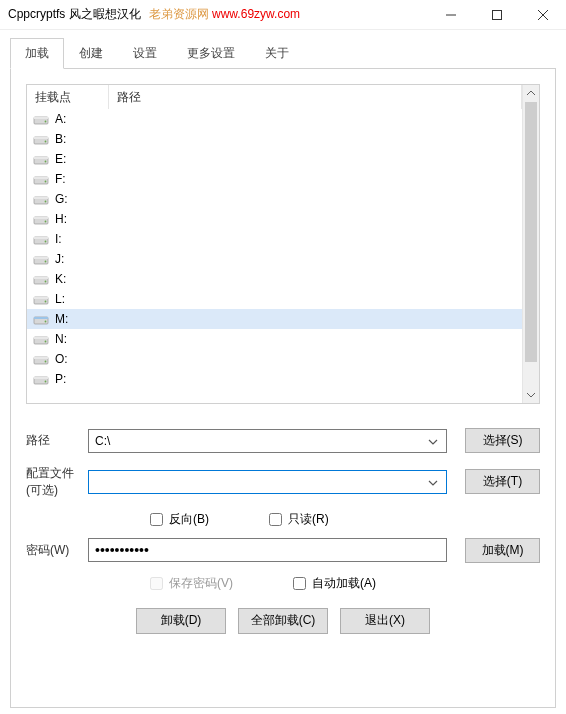  I want to click on tab-strip: 加载 创建 设置 更多设置 关于, so click(283, 50).